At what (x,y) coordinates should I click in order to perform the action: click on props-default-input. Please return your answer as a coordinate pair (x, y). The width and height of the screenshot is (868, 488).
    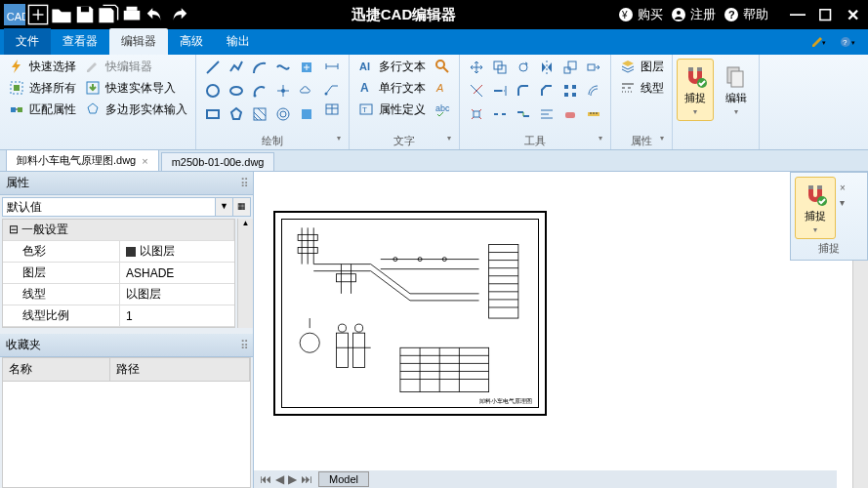
    Looking at the image, I should click on (109, 207).